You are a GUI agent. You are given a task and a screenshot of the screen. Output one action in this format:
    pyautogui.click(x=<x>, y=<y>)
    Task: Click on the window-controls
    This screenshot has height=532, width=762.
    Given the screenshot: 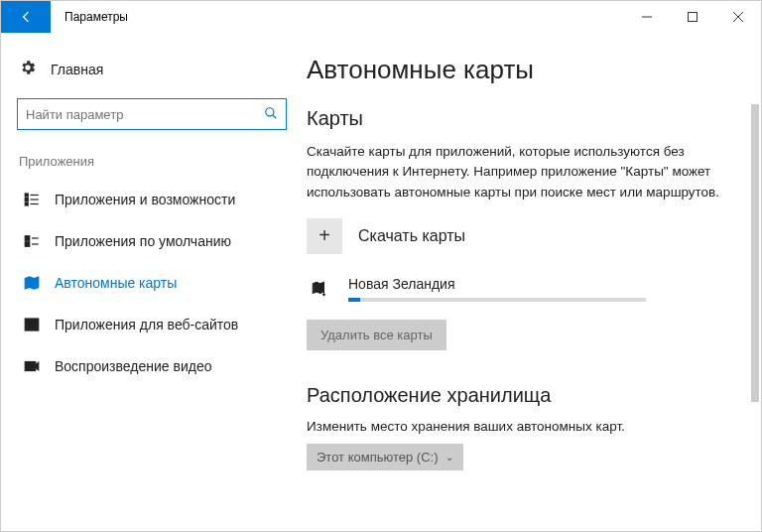 What is the action you would take?
    pyautogui.click(x=693, y=17)
    